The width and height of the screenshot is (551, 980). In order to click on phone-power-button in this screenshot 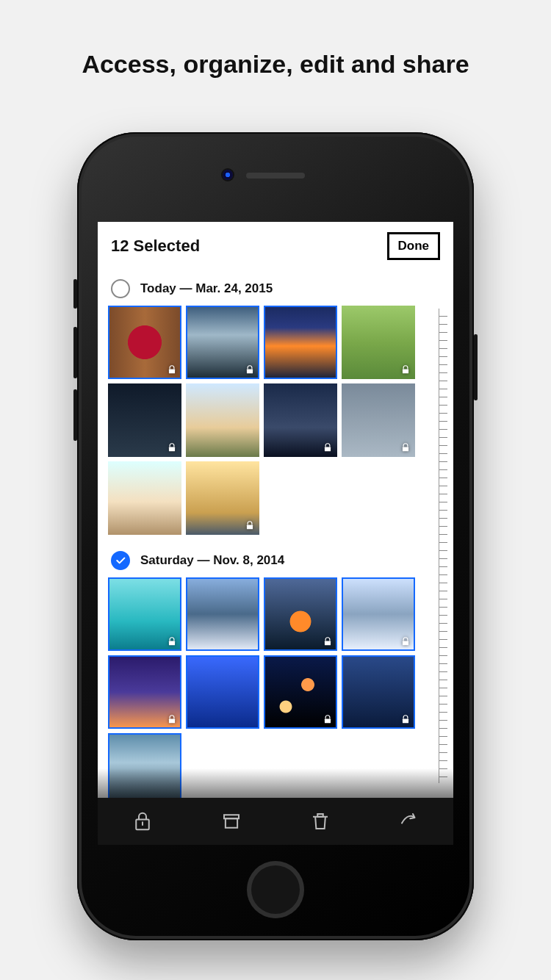, I will do `click(476, 367)`.